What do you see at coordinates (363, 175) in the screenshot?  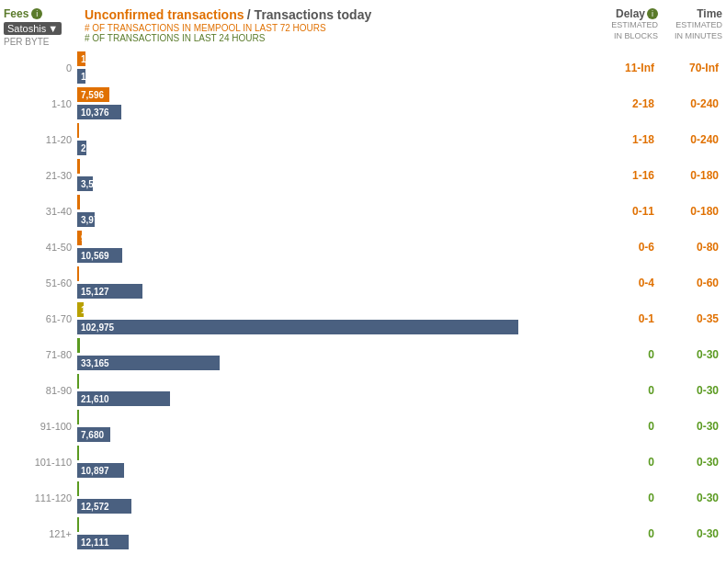 I see `table-row: 21-305563,5821-160-180` at bounding box center [363, 175].